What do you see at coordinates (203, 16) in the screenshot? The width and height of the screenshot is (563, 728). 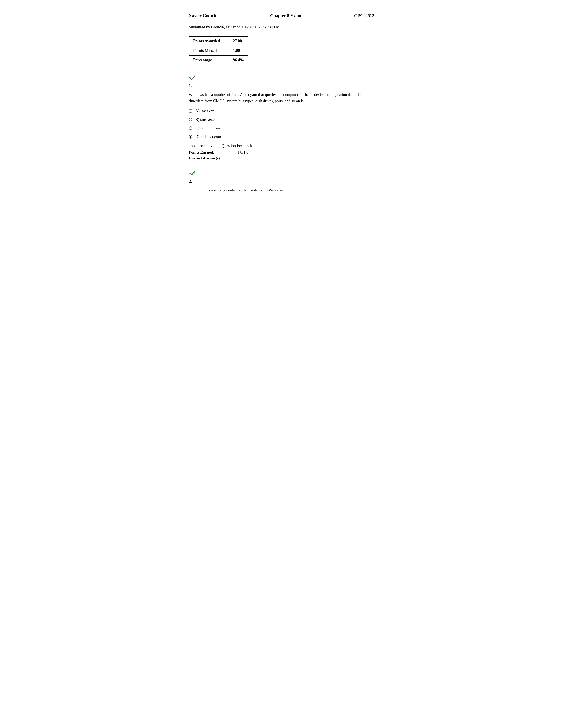 I see `student-name: Xavier Godwin` at bounding box center [203, 16].